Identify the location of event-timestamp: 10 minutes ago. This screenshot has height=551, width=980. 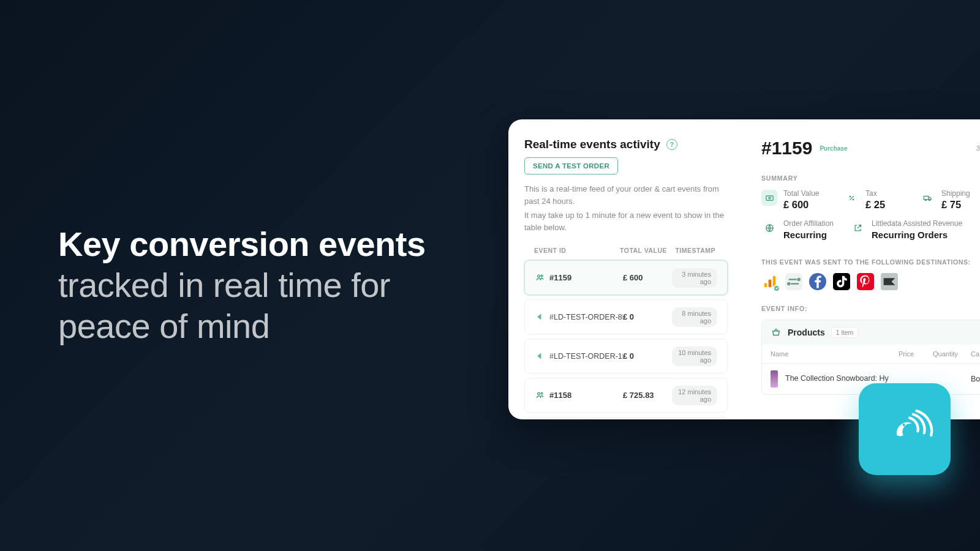
(695, 356).